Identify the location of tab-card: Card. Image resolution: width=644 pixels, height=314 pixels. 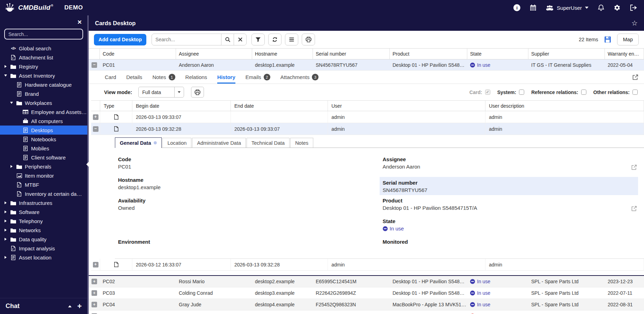
(110, 77).